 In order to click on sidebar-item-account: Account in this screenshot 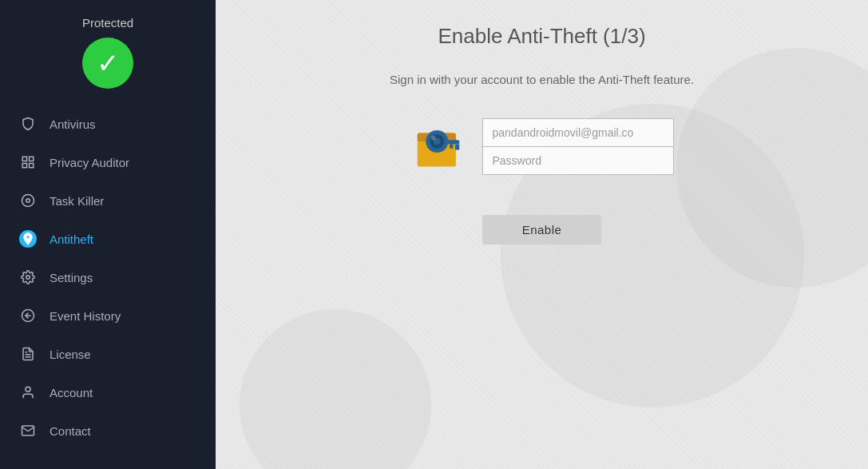, I will do `click(108, 392)`.